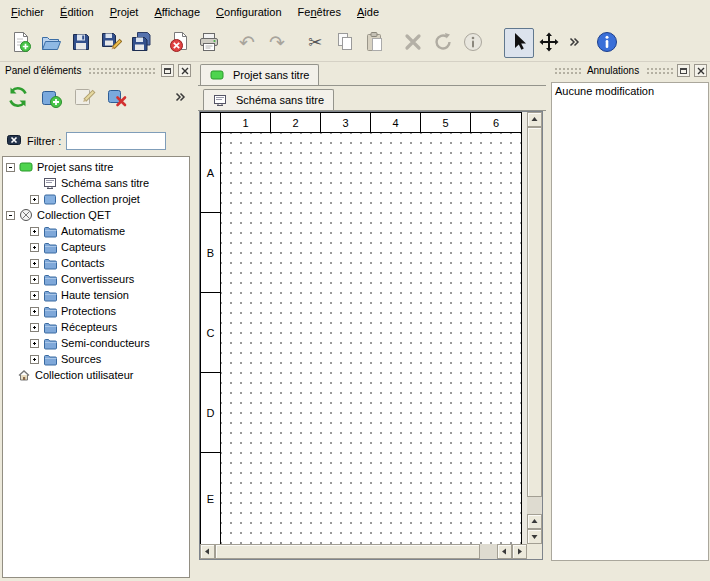  I want to click on filter-input, so click(116, 141).